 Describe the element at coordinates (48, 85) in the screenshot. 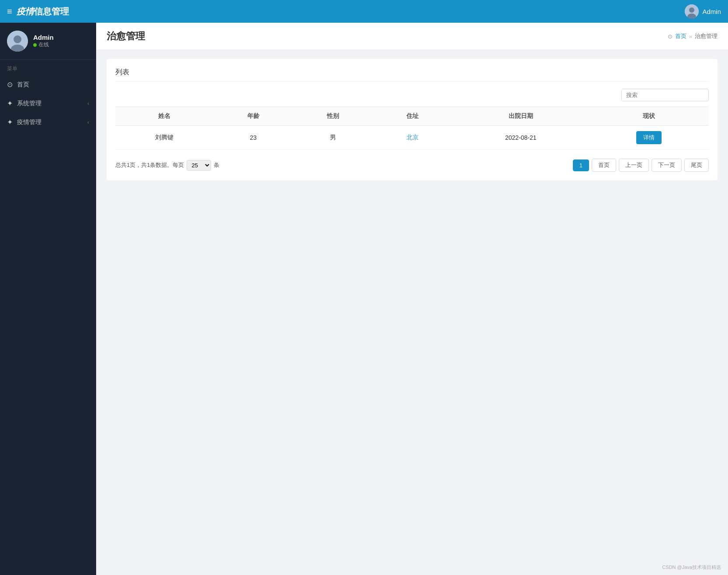

I see `sidebar-item-home: ⊙ 首页` at that location.